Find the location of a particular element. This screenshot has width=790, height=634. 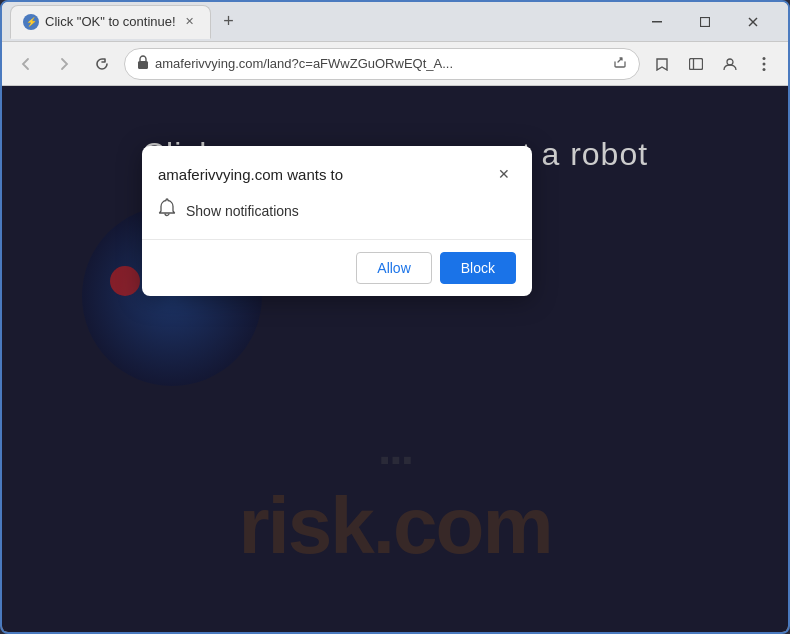

notification-label: Show notifications is located at coordinates (242, 211).